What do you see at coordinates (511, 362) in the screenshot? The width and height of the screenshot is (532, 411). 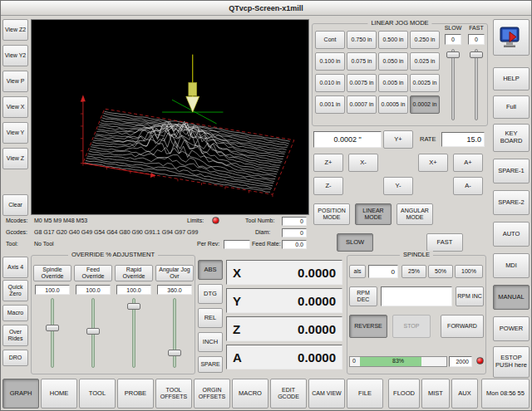 I see `estop-button: ESTOP PUSH here` at bounding box center [511, 362].